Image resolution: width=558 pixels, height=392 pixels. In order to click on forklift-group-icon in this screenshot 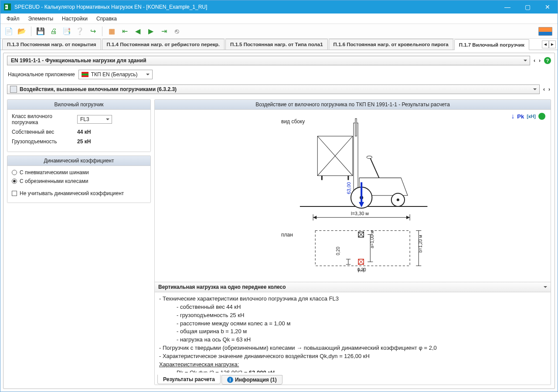, I will do `click(14, 89)`.